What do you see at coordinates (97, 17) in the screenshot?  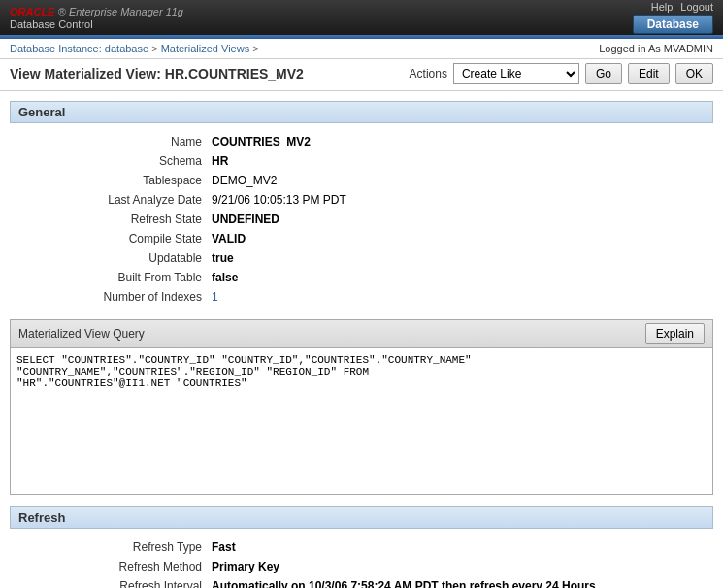 I see `logo-area: ORACLE ® Enterprise Manager 11g Database…` at bounding box center [97, 17].